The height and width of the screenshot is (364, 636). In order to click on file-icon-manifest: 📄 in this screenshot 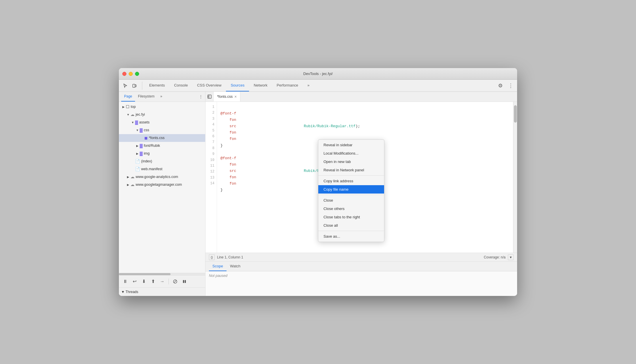, I will do `click(137, 169)`.